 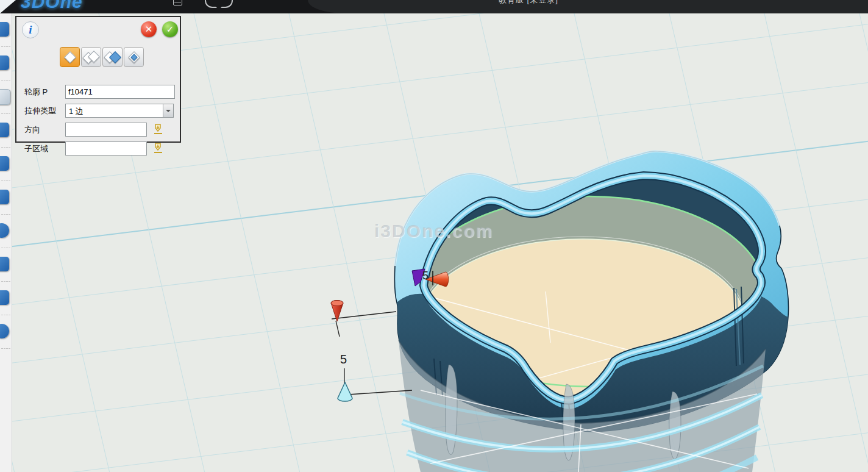 What do you see at coordinates (8, 7) in the screenshot?
I see `logo-swoosh` at bounding box center [8, 7].